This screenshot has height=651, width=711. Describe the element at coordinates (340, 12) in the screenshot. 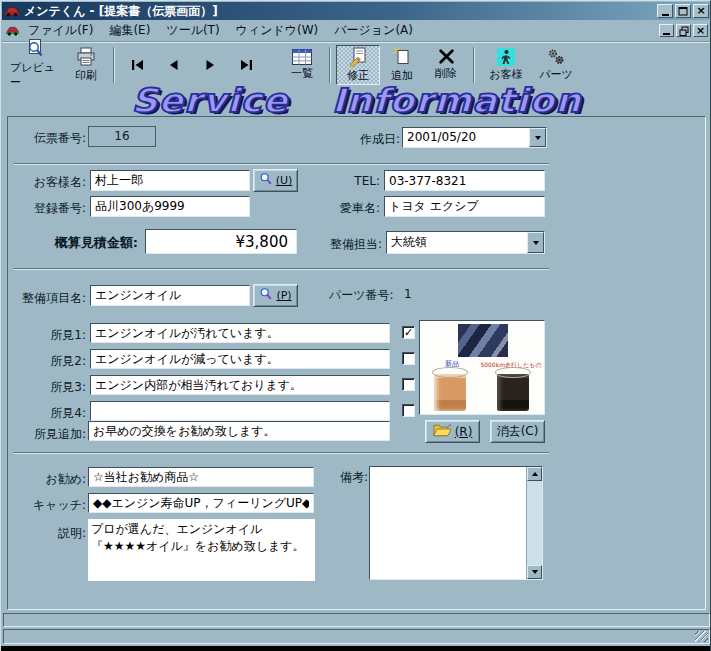

I see `window-title: メンテくん - [提案書（伝票画面）]` at that location.